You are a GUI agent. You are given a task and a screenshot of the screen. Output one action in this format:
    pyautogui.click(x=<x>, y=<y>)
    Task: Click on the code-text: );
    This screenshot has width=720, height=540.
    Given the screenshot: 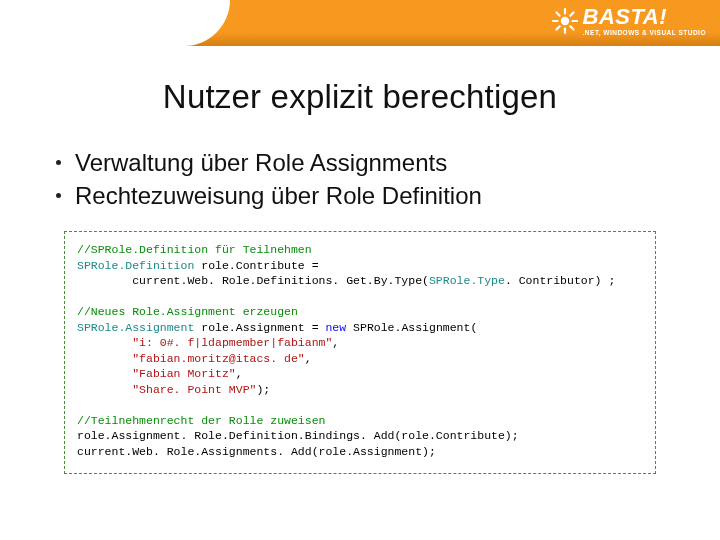 What is the action you would take?
    pyautogui.click(x=263, y=390)
    